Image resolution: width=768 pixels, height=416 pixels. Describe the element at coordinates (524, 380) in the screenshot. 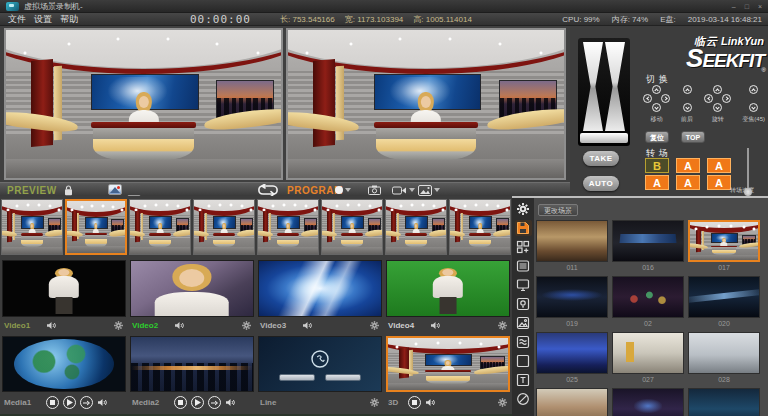

I see `text-tool-icon` at that location.